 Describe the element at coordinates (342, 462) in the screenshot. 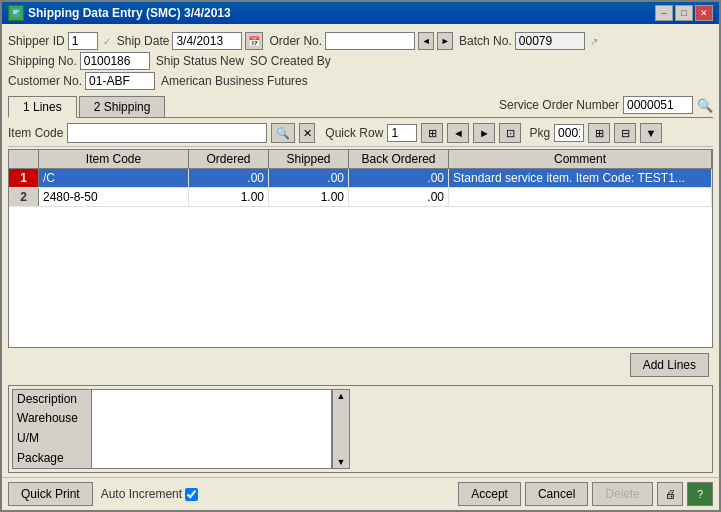

I see `scroll-down-icon: ▼` at that location.